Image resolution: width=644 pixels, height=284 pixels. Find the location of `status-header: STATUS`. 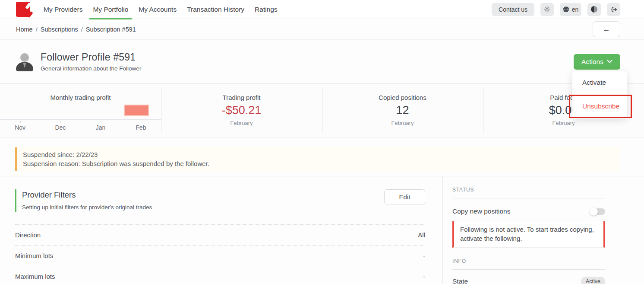

status-header: STATUS is located at coordinates (529, 190).